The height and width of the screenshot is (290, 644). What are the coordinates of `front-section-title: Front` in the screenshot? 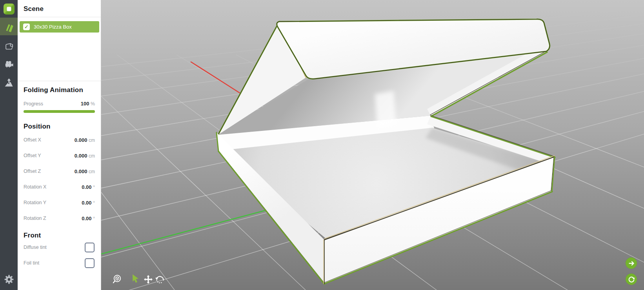 It's located at (59, 236).